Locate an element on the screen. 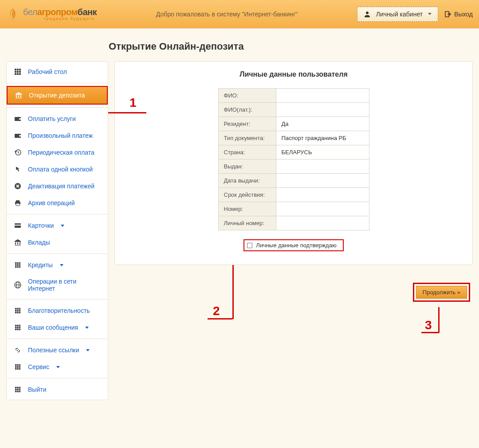  history-icon is located at coordinates (18, 152).